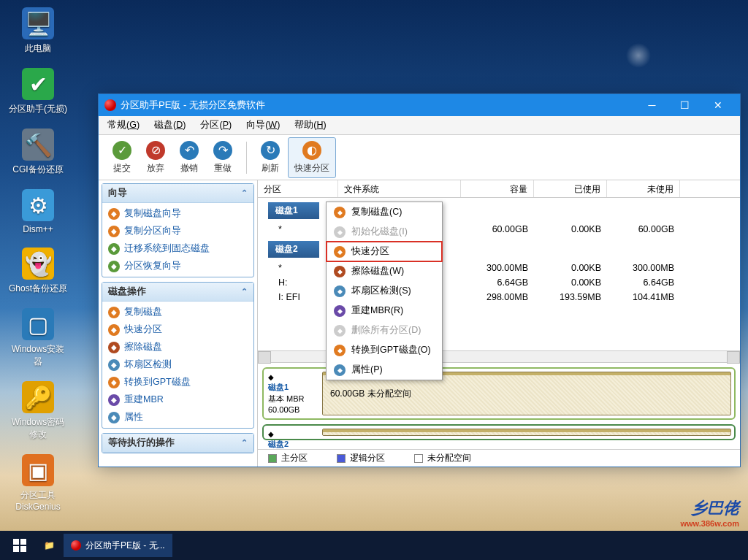  I want to click on menu-label: 删除所有分区(D), so click(386, 330).